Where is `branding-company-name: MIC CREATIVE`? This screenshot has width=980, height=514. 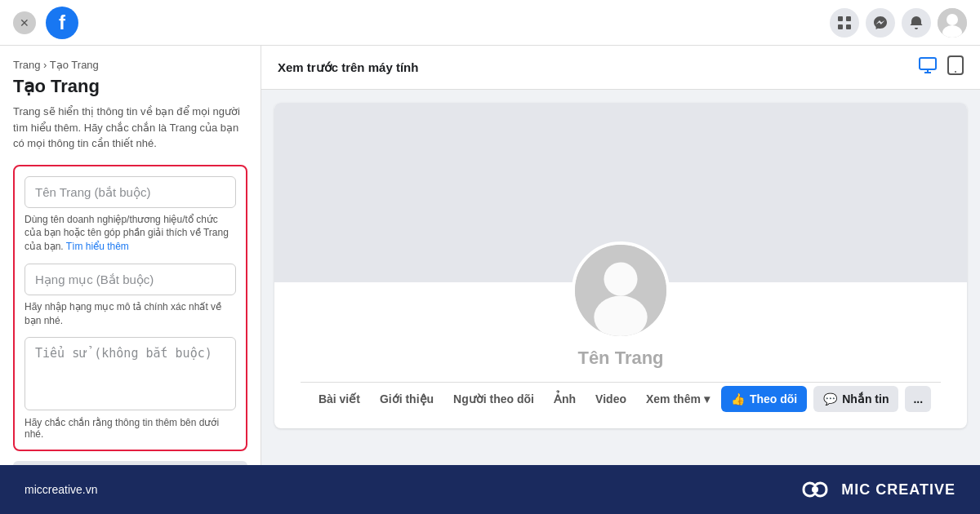
branding-company-name: MIC CREATIVE is located at coordinates (898, 490).